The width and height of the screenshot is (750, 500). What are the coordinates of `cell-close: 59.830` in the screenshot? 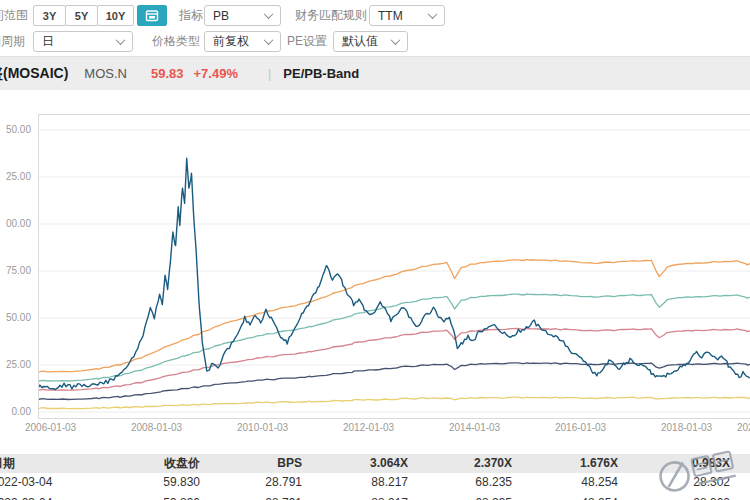 It's located at (150, 482).